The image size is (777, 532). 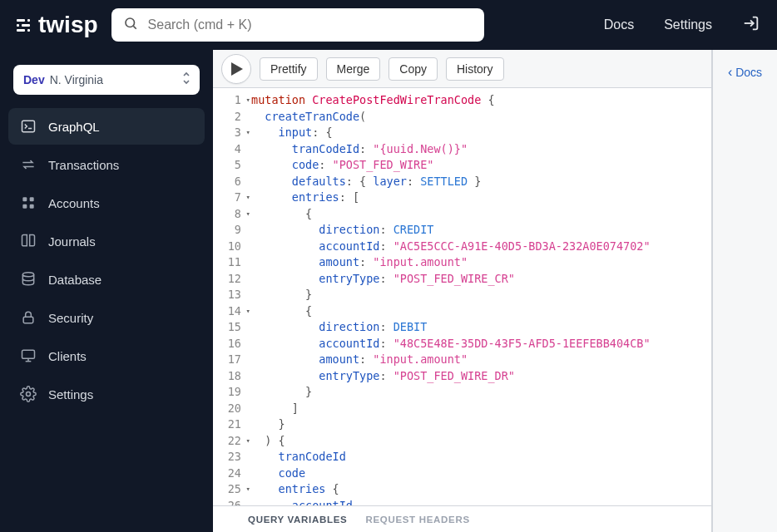 What do you see at coordinates (57, 25) in the screenshot?
I see `brand-logo: twisp` at bounding box center [57, 25].